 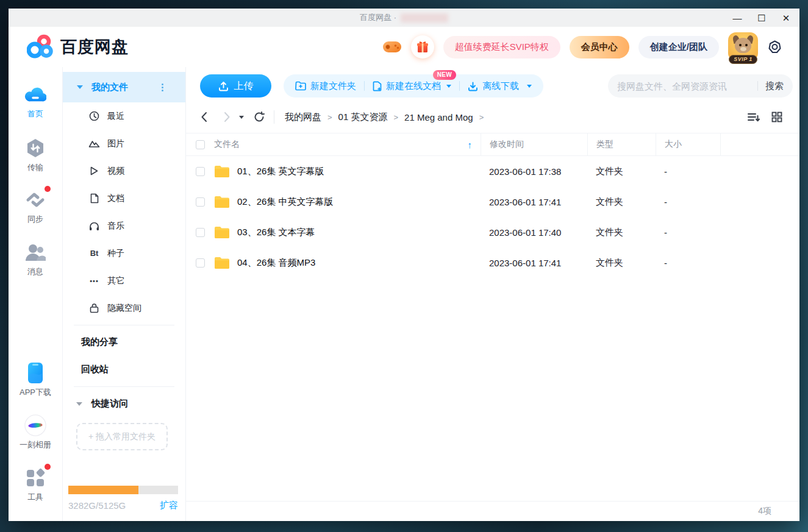 What do you see at coordinates (94, 144) in the screenshot?
I see `image-icon` at bounding box center [94, 144].